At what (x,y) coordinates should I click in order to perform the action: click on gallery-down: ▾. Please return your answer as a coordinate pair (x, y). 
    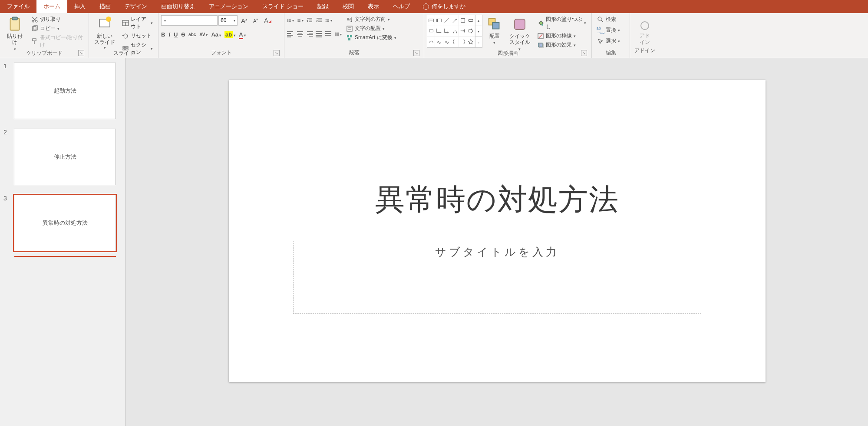
    Looking at the image, I should click on (479, 31).